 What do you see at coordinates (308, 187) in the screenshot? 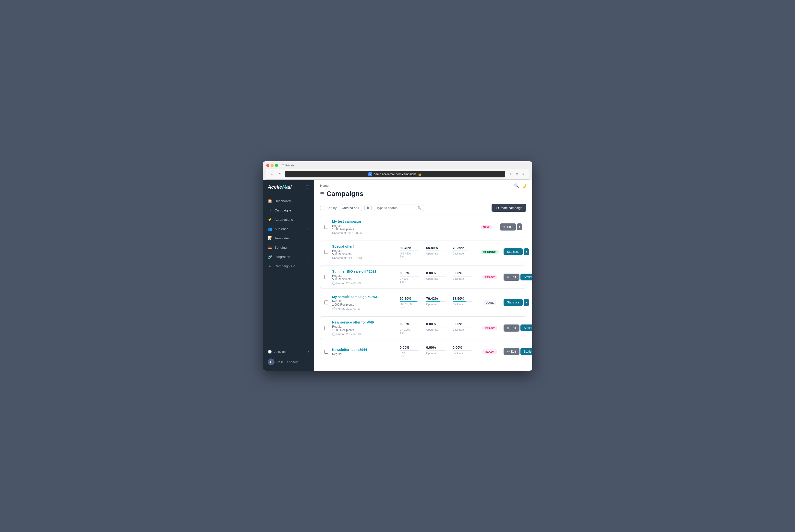
I see `sidebar-toggle-icon: ☰` at bounding box center [308, 187].